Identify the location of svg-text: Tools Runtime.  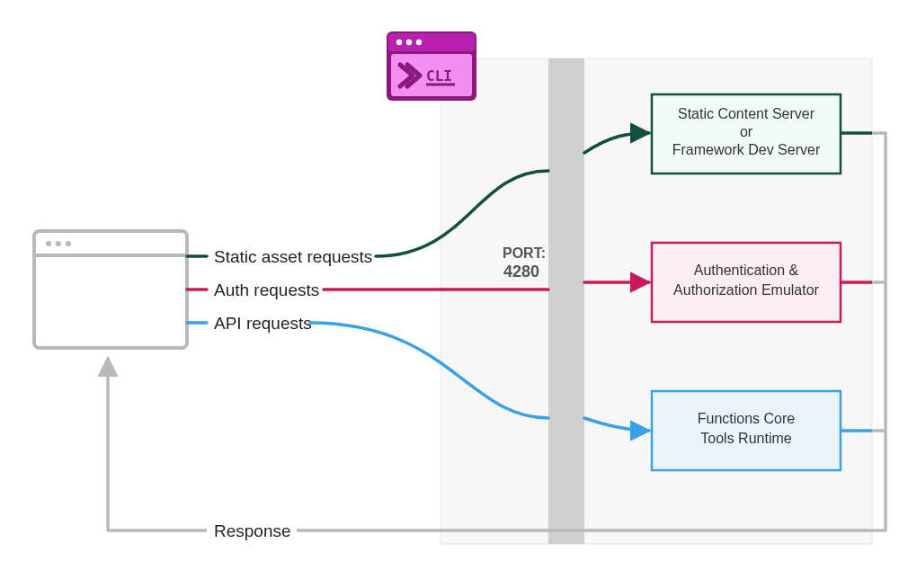
(746, 439).